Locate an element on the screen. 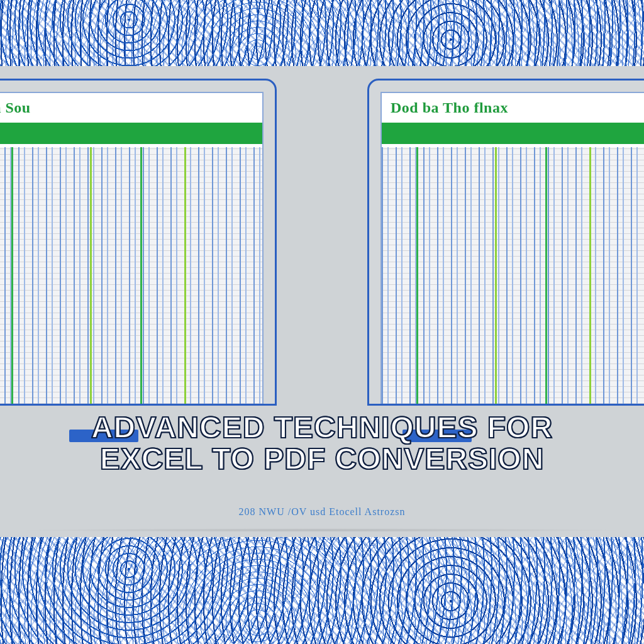 The width and height of the screenshot is (644, 644). right-action-button is located at coordinates (437, 436).